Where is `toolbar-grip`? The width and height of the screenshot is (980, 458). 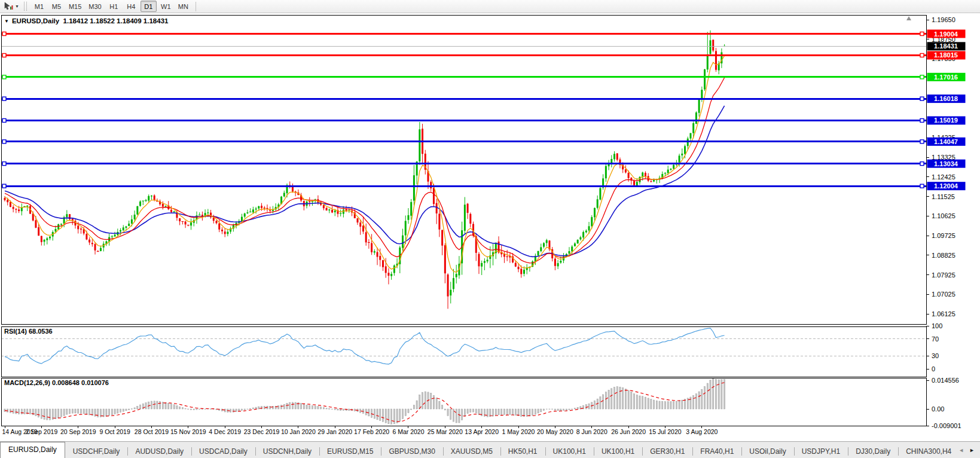 toolbar-grip is located at coordinates (25, 6).